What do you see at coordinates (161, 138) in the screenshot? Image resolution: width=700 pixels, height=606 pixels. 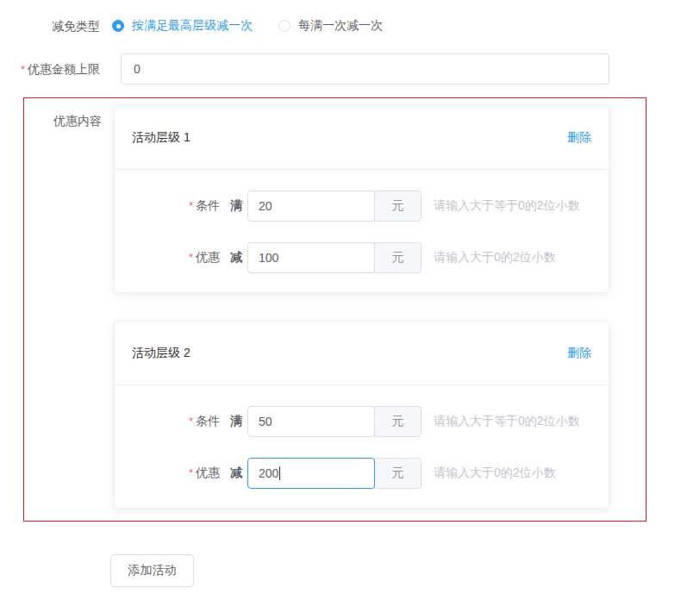 I see `tier-title: 活动层级 1` at bounding box center [161, 138].